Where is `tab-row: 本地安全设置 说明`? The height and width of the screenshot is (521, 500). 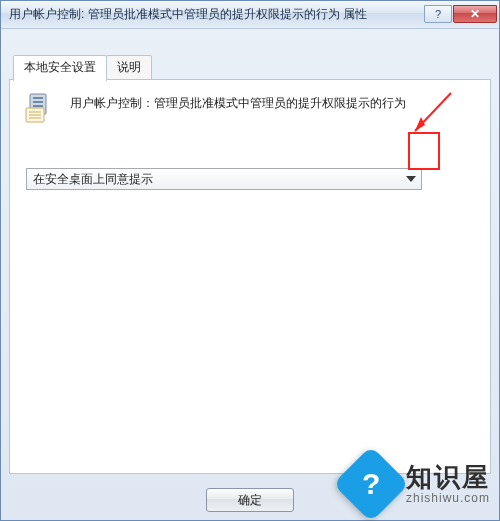
tab-row: 本地安全设置 说明 is located at coordinates (250, 68).